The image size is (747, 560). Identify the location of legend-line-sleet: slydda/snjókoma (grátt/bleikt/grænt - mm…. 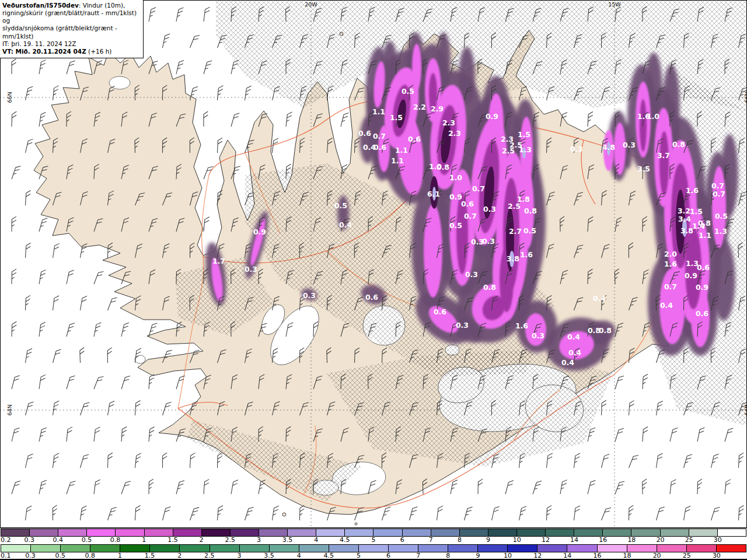
(71, 32).